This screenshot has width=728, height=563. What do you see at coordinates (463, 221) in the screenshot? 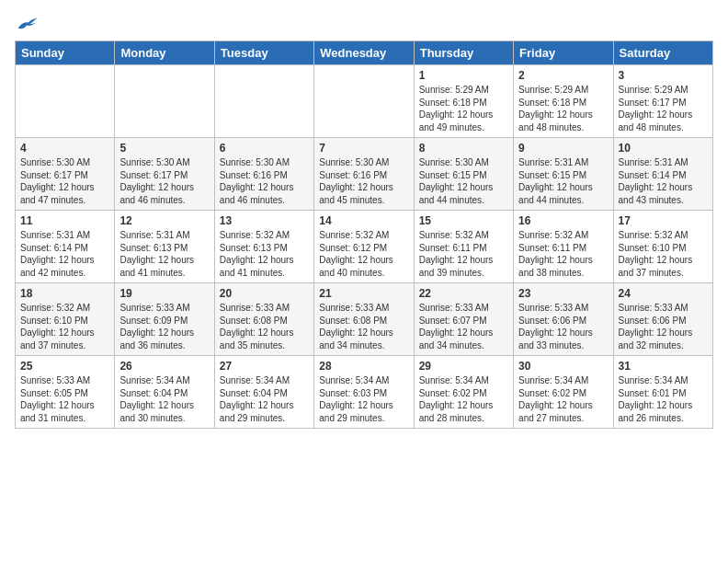
I see `day-number: 15` at bounding box center [463, 221].